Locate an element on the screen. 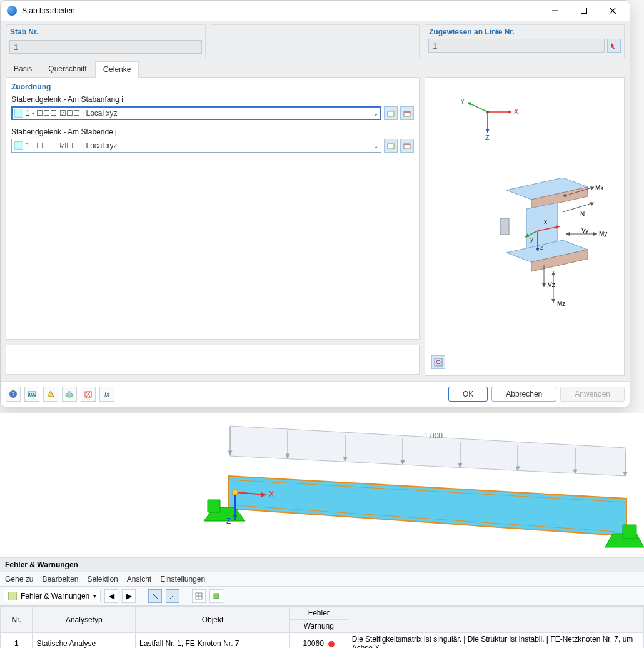  cell-type: Statische Analyse is located at coordinates (84, 640).